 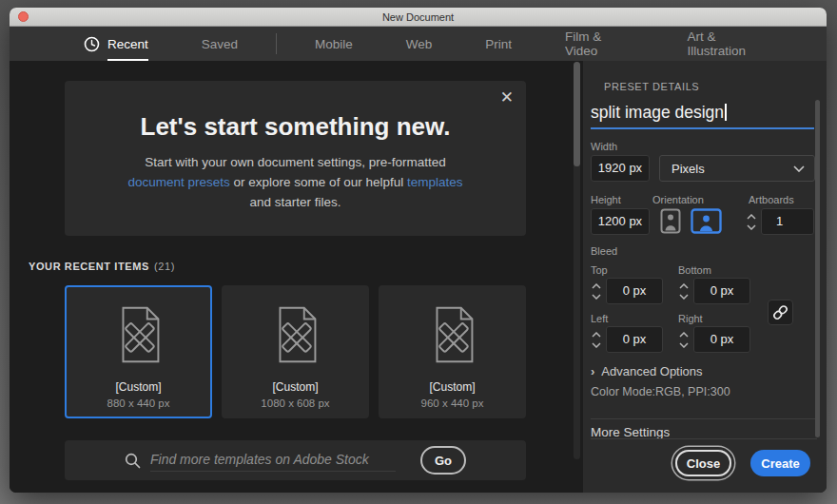 What do you see at coordinates (220, 44) in the screenshot?
I see `tab-saved: Saved` at bounding box center [220, 44].